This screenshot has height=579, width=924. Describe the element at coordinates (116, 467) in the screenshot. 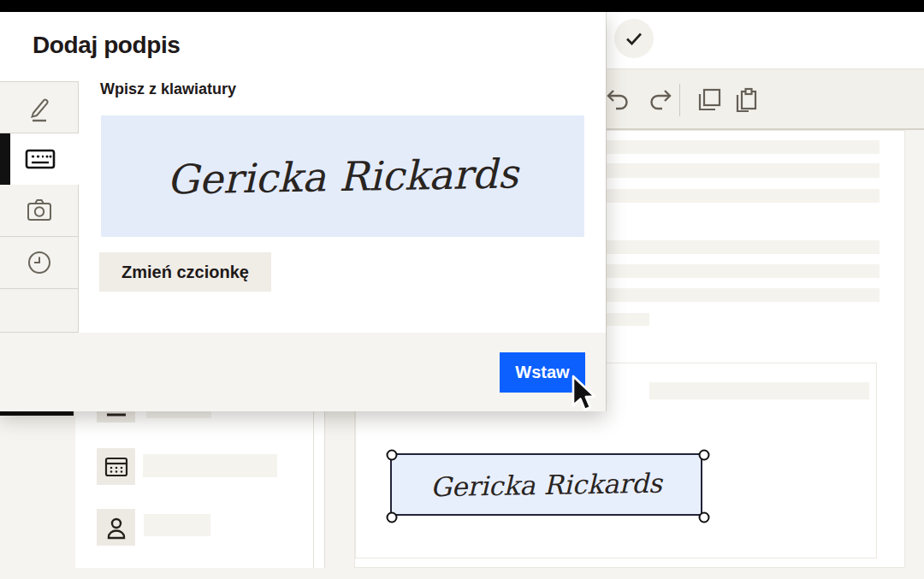

I see `field-item-date` at that location.